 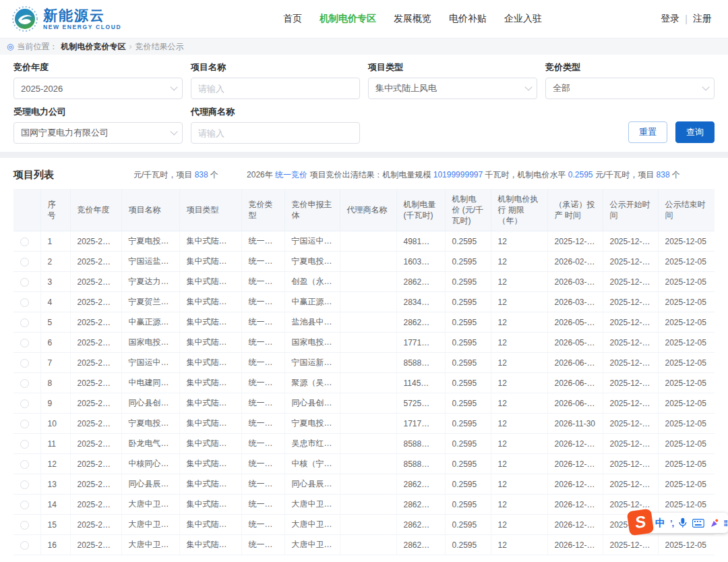 I want to click on table-cell: 286287093, so click(x=421, y=505).